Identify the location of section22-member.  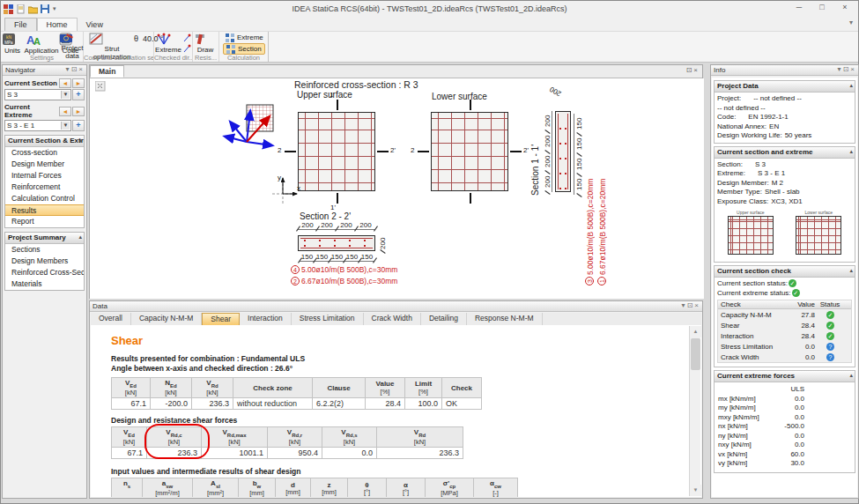
(337, 243).